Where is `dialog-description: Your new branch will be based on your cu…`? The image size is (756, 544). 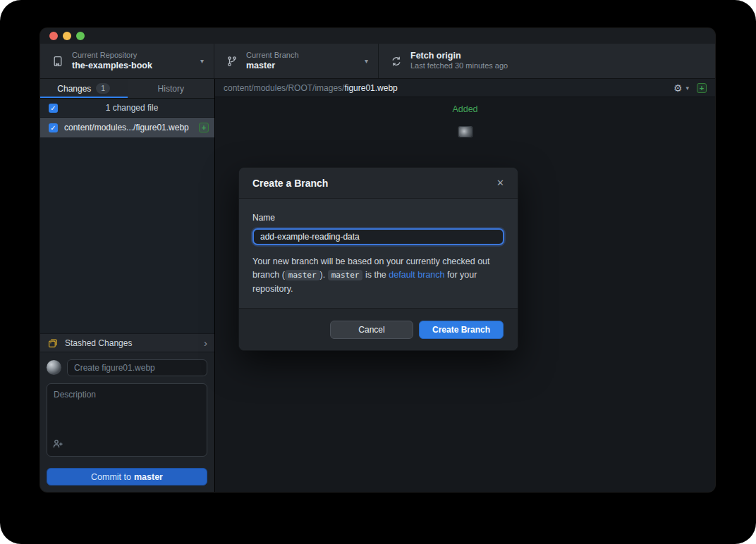 dialog-description: Your new branch will be based on your cu… is located at coordinates (378, 276).